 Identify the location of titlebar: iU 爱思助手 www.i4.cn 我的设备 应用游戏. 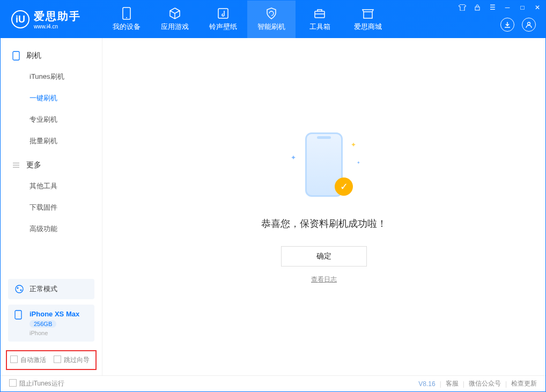
(273, 19).